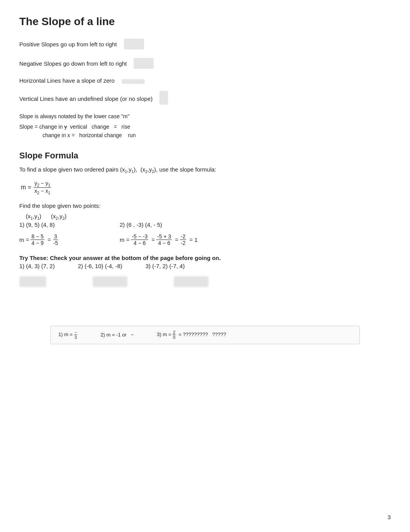 Image resolution: width=410 pixels, height=532 pixels. Describe the element at coordinates (140, 243) in the screenshot. I see `ex2-denominator: 4 − 6` at that location.